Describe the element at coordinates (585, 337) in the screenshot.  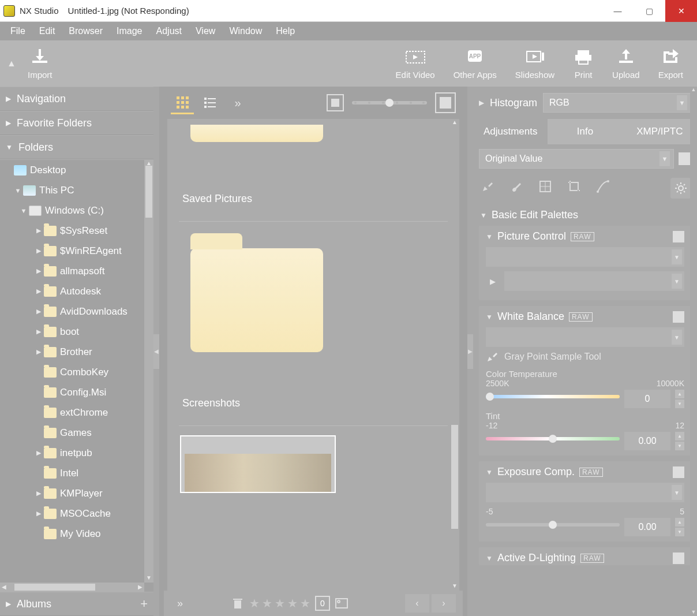
I see `white-balance-select: ▼` at that location.